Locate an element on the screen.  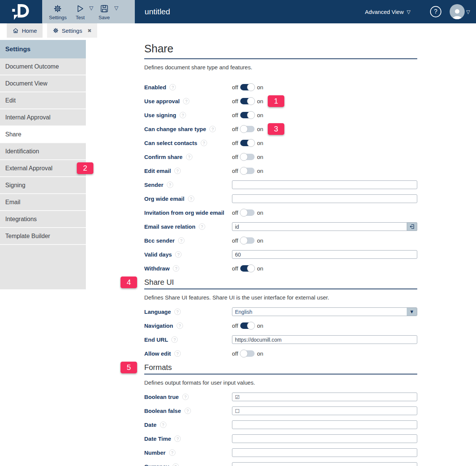
sidebar-item-share: Share is located at coordinates (43, 135).